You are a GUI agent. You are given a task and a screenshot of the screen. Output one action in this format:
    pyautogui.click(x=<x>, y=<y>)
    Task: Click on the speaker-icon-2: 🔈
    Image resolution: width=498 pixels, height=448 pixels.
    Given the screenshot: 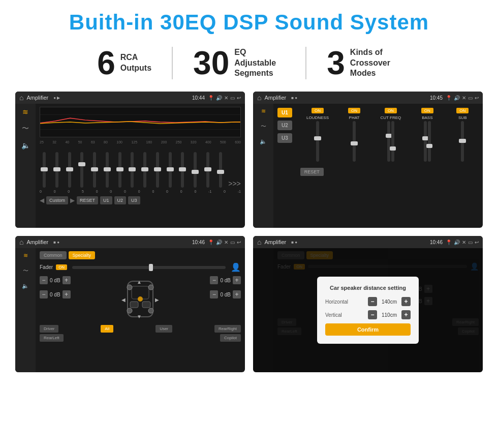 What is the action you would take?
    pyautogui.click(x=263, y=141)
    